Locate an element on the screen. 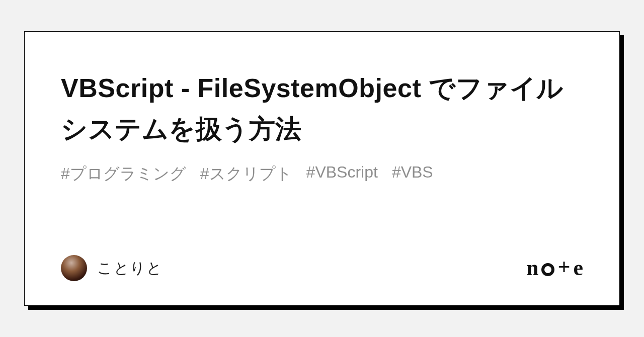 The image size is (644, 337). logo-letter-n: n is located at coordinates (532, 268).